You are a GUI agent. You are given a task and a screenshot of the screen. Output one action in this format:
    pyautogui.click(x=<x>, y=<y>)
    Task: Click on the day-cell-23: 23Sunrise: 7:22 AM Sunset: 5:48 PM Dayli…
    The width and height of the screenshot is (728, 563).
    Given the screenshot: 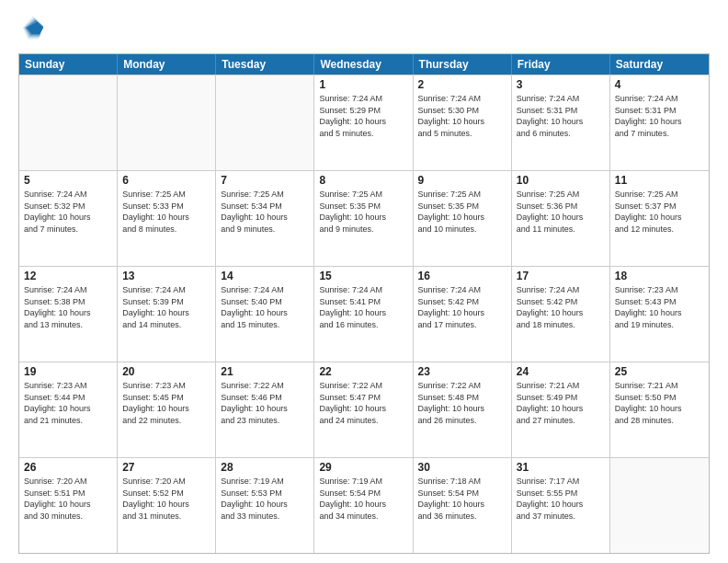 What is the action you would take?
    pyautogui.click(x=463, y=410)
    